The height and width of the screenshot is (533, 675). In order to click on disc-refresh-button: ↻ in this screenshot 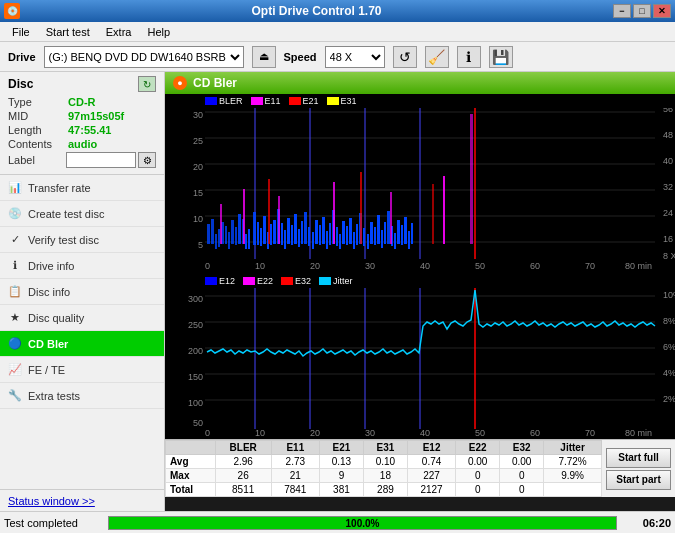, I will do `click(147, 84)`.